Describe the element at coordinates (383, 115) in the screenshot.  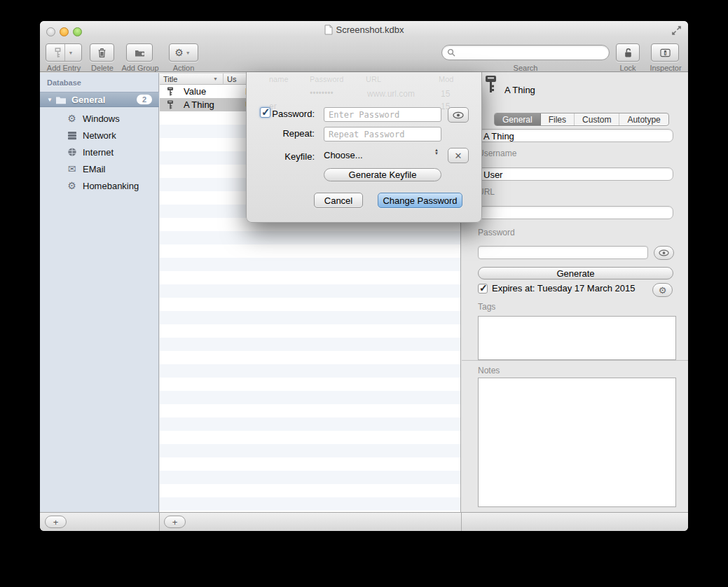
I see `password-input` at that location.